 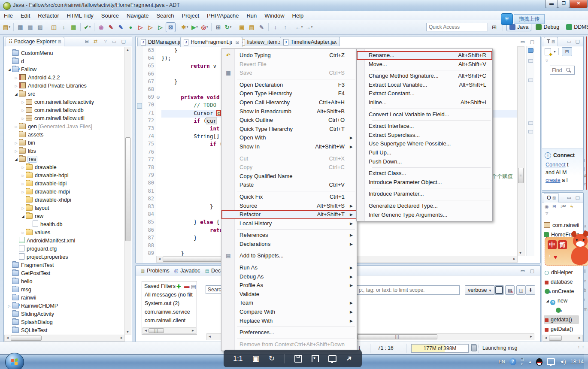 I want to click on tree-item-rainwii: rainwii, so click(x=21, y=298).